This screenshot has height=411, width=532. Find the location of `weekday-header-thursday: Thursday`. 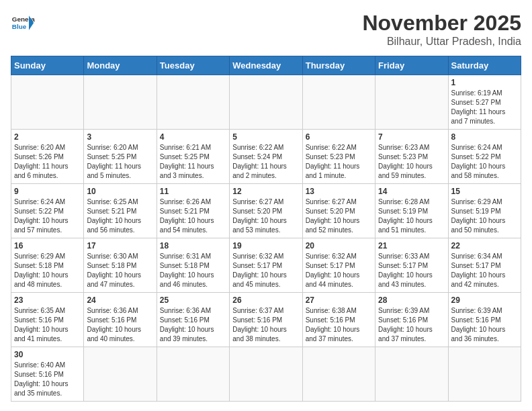

weekday-header-thursday: Thursday is located at coordinates (339, 66).